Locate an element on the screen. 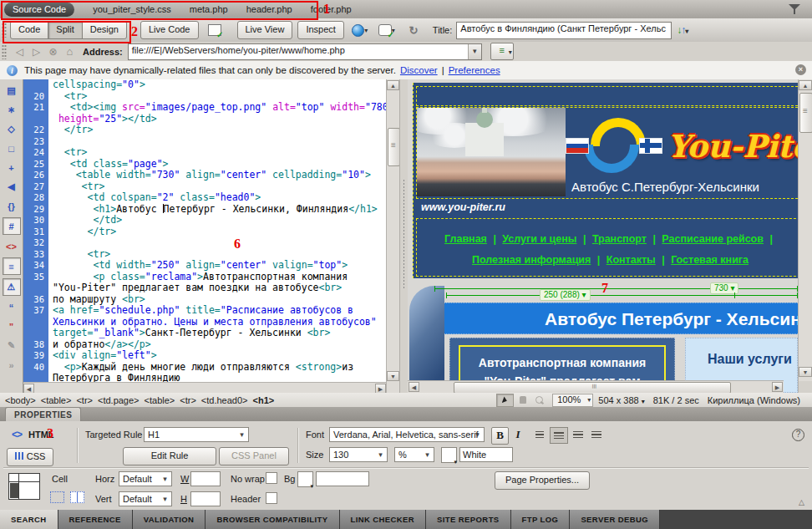  tag-selector-item: <table> is located at coordinates (57, 400).